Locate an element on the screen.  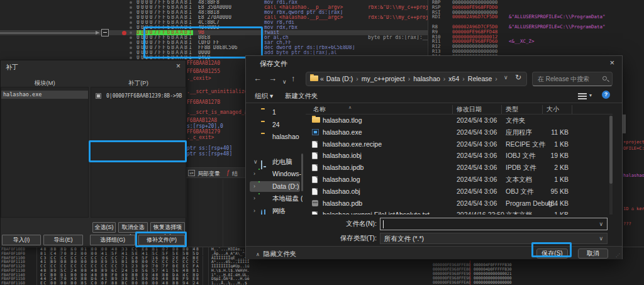
tree-item: halashao is located at coordinates (275, 137).